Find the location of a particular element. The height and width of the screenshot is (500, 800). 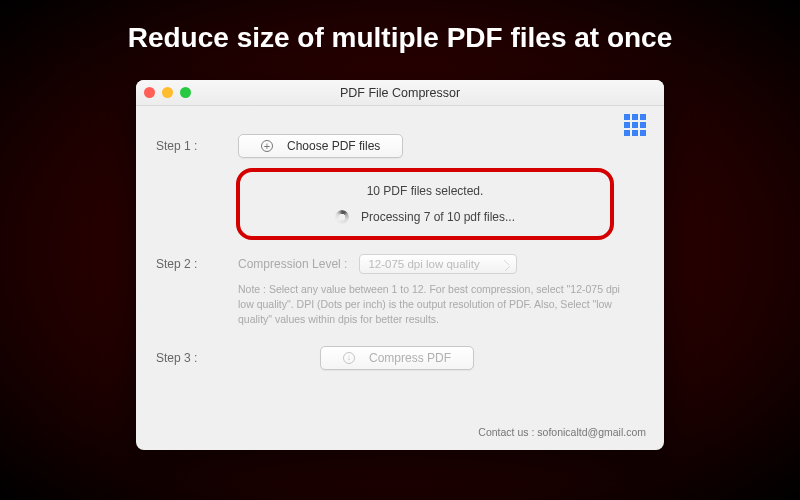

choose-pdf-button: + Choose PDF files is located at coordinates (320, 146).